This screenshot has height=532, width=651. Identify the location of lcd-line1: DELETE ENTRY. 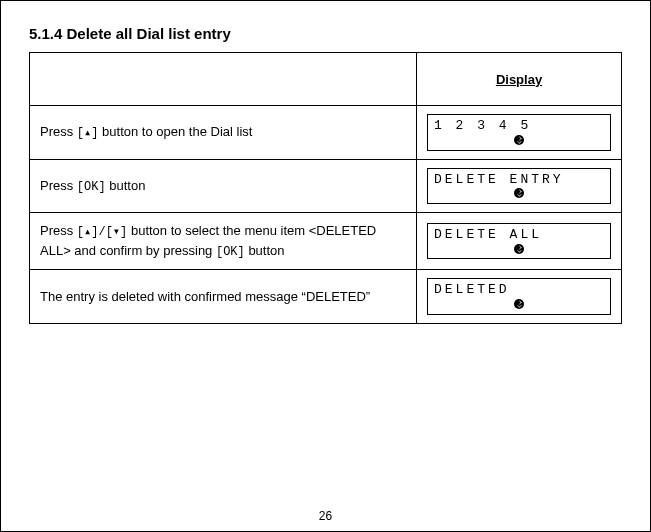
(519, 180).